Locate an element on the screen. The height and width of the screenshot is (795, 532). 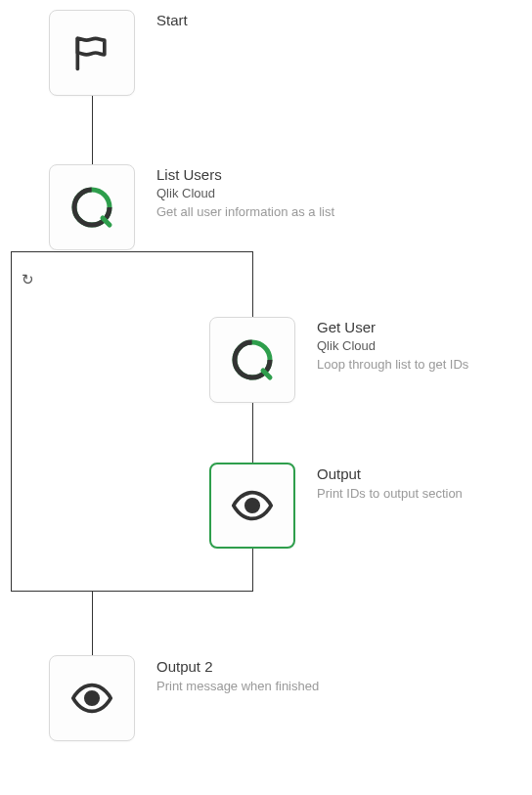
node-title: Output 2 is located at coordinates (238, 667).